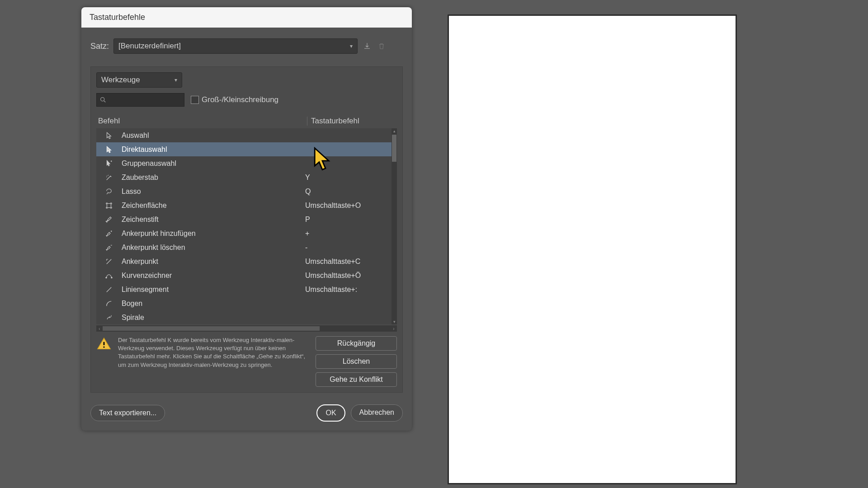 This screenshot has height=488, width=868. Describe the element at coordinates (247, 220) in the screenshot. I see `table-row: ZeichenstiftP` at that location.